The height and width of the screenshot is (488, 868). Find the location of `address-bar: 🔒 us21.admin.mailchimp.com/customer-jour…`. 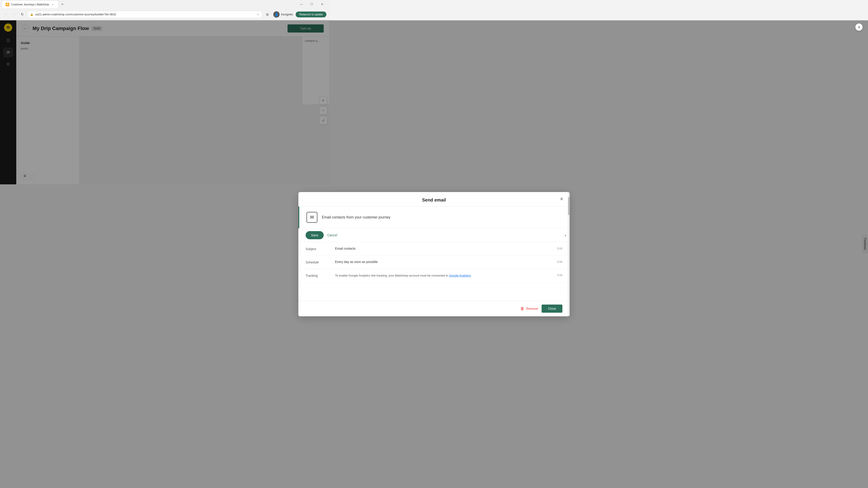

address-bar: 🔒 us21.admin.mailchimp.com/customer-jour… is located at coordinates (145, 14).